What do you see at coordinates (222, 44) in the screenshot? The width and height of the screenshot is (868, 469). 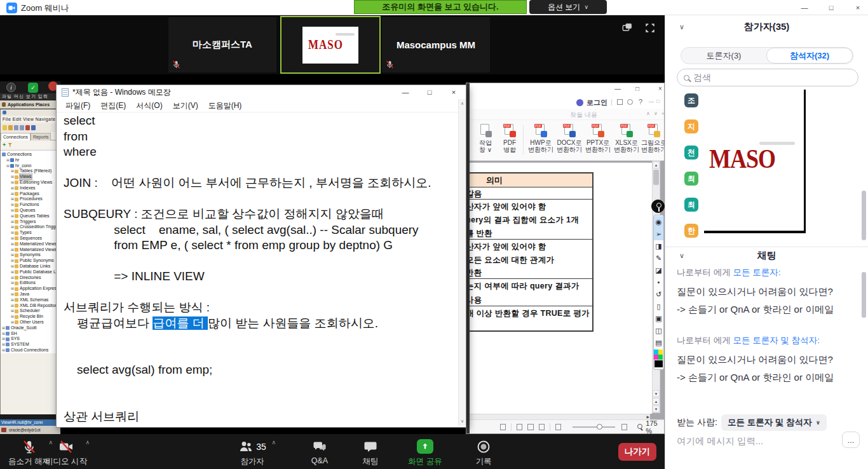 I see `video-tile-masocampus-ta: 마소캠퍼스TA` at bounding box center [222, 44].